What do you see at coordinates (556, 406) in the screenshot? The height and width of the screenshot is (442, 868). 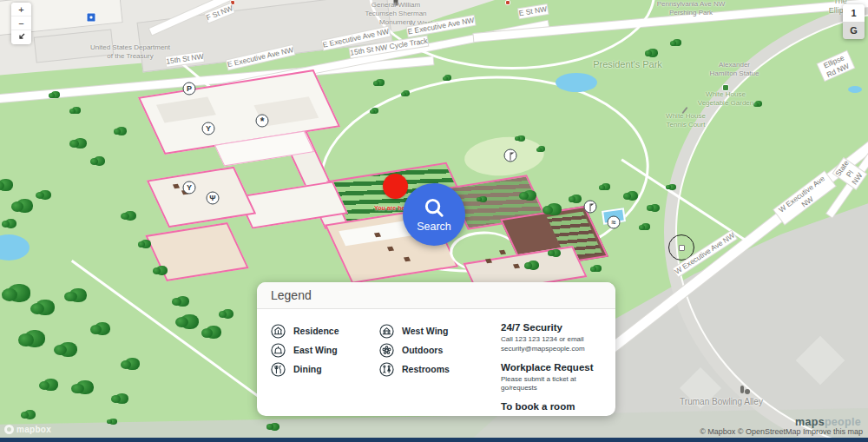 I see `info-heading: To book a room` at bounding box center [556, 406].